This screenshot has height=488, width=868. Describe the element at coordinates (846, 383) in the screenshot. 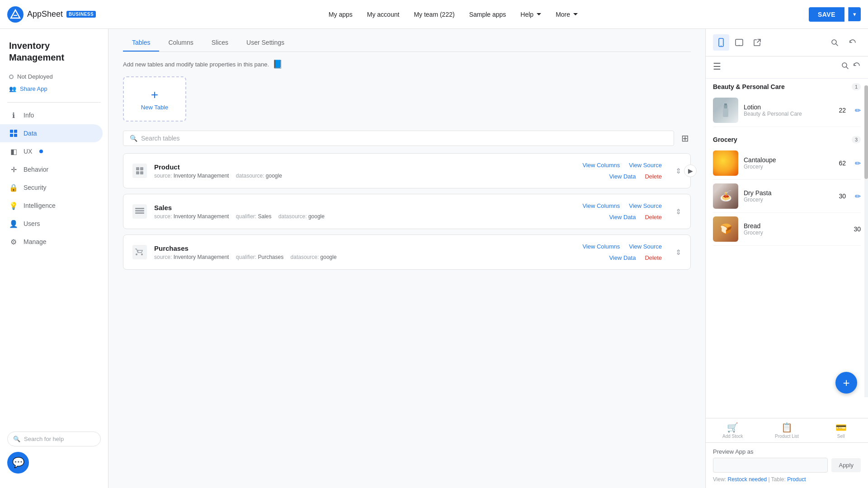

I see `add-fab-icon: +` at that location.